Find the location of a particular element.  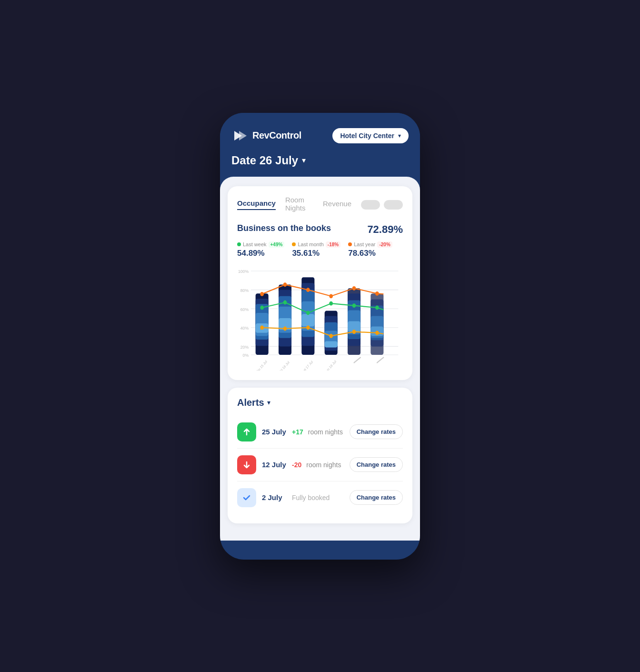

metric-label-week: Last week is located at coordinates (255, 244).